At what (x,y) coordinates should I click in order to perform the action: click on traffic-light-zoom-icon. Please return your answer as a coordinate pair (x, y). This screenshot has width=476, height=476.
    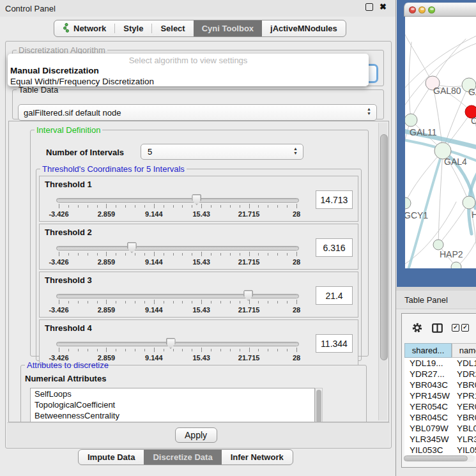
    Looking at the image, I should click on (432, 10).